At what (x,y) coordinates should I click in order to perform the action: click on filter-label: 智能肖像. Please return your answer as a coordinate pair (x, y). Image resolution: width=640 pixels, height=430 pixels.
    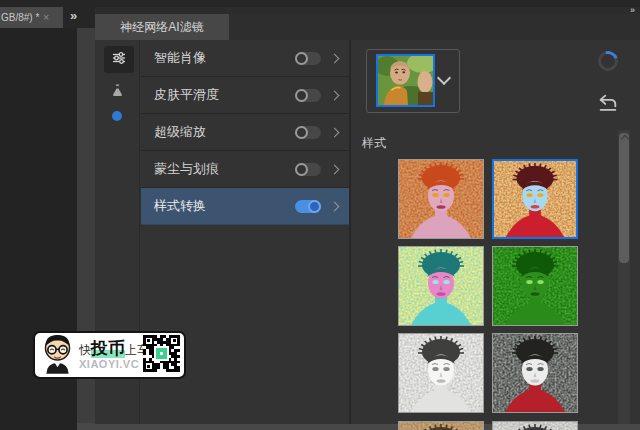
    Looking at the image, I should click on (180, 58).